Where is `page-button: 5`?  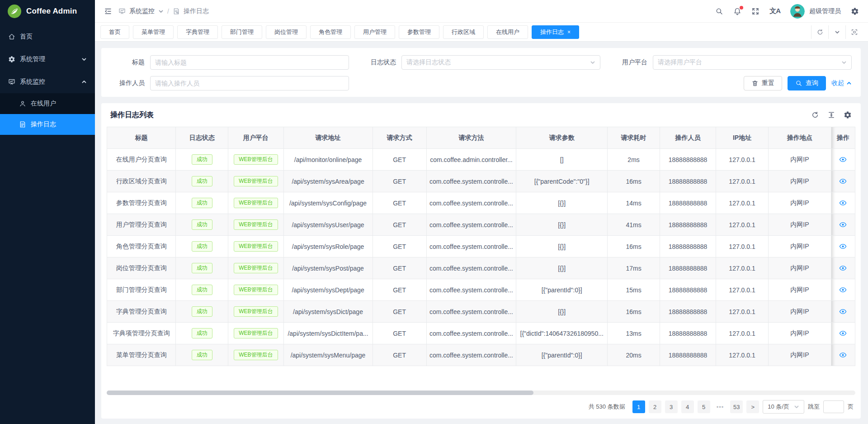 page-button: 5 is located at coordinates (704, 407).